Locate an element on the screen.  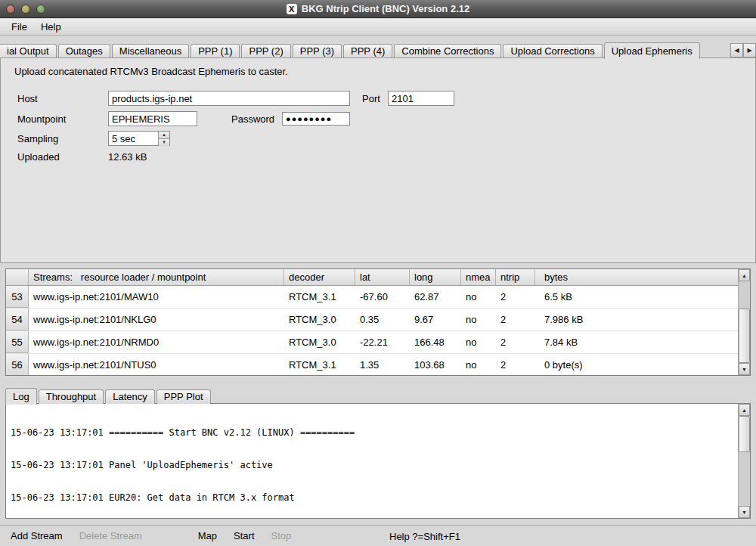
zoom-window-button is located at coordinates (41, 9).